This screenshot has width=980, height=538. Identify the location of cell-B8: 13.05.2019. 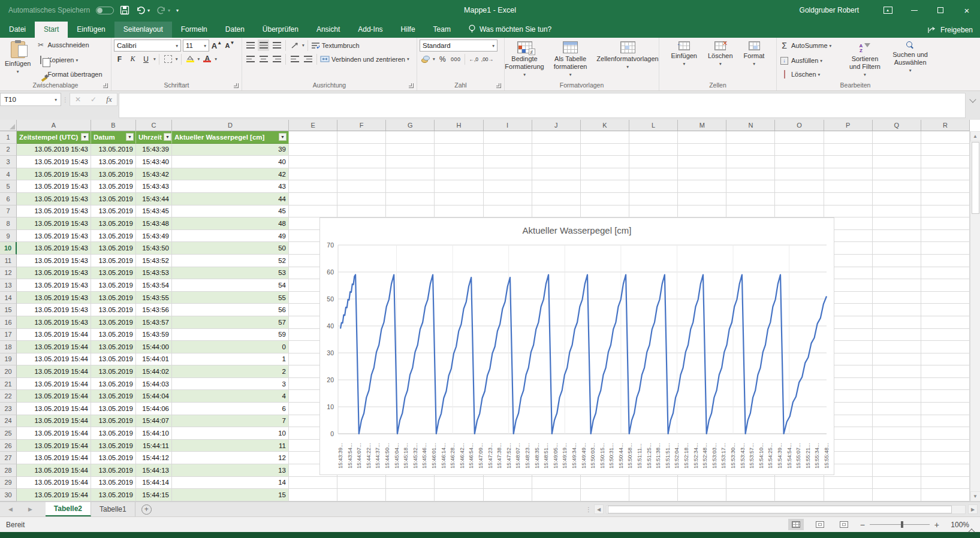
(114, 224).